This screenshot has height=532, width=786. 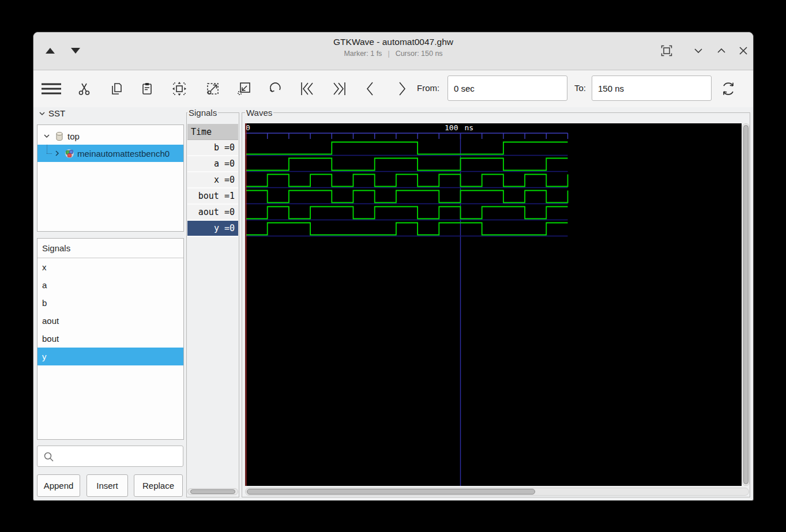 What do you see at coordinates (507, 88) in the screenshot?
I see `from-input` at bounding box center [507, 88].